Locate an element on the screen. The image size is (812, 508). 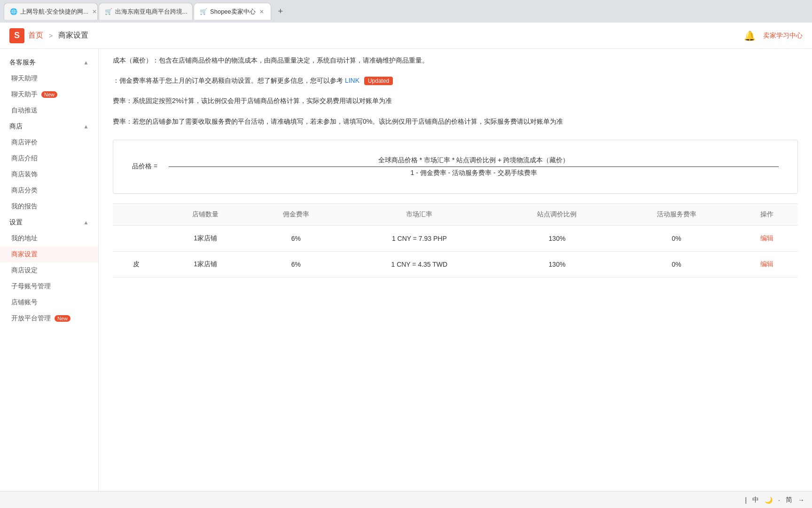
chevron-up-icon: ▲ is located at coordinates (86, 63).